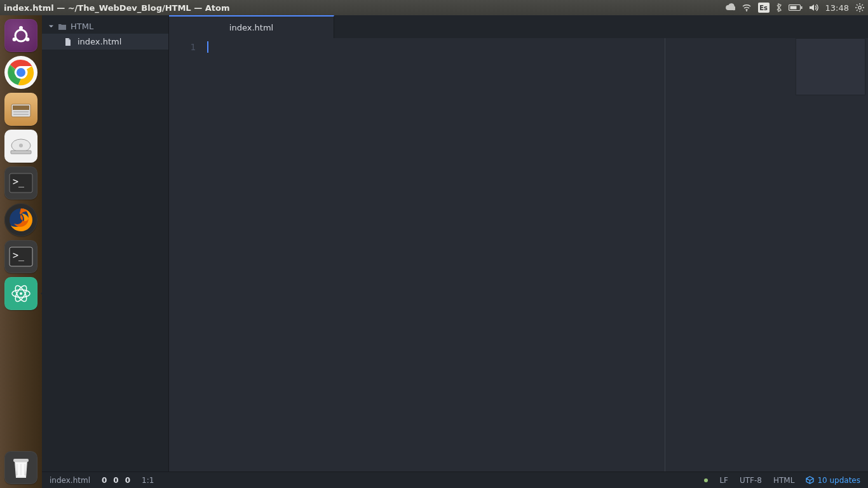 The height and width of the screenshot is (488, 868). Describe the element at coordinates (51, 27) in the screenshot. I see `chevron-down-icon` at that location.